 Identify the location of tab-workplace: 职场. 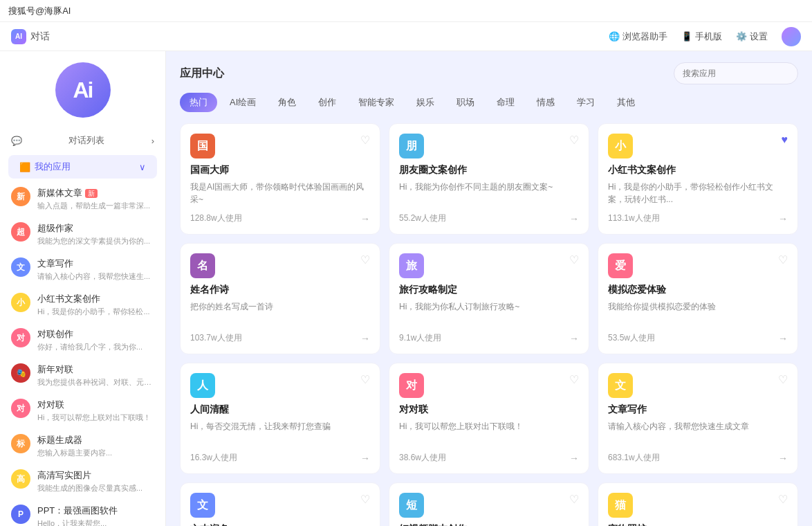
(465, 102).